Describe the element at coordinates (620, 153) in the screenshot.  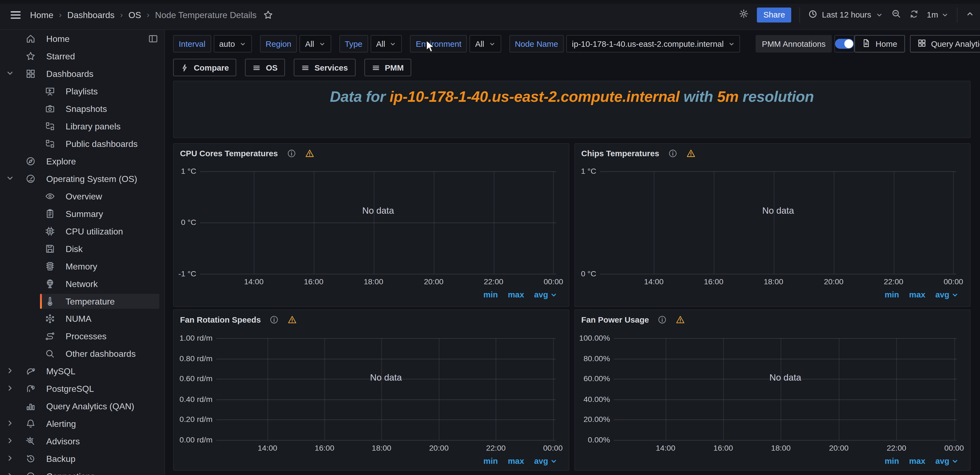
I see `panel-title: Chips Temperatures` at that location.